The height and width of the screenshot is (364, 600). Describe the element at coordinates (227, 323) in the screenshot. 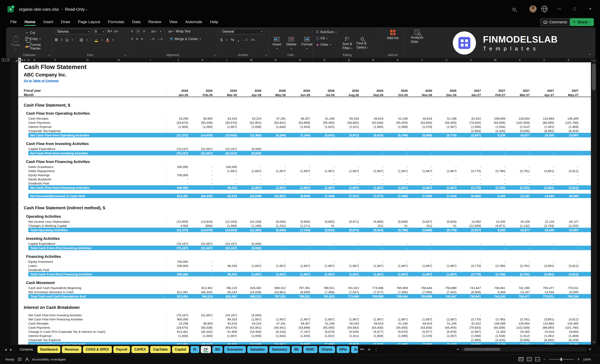

I see `cell-value: 43,418` at that location.